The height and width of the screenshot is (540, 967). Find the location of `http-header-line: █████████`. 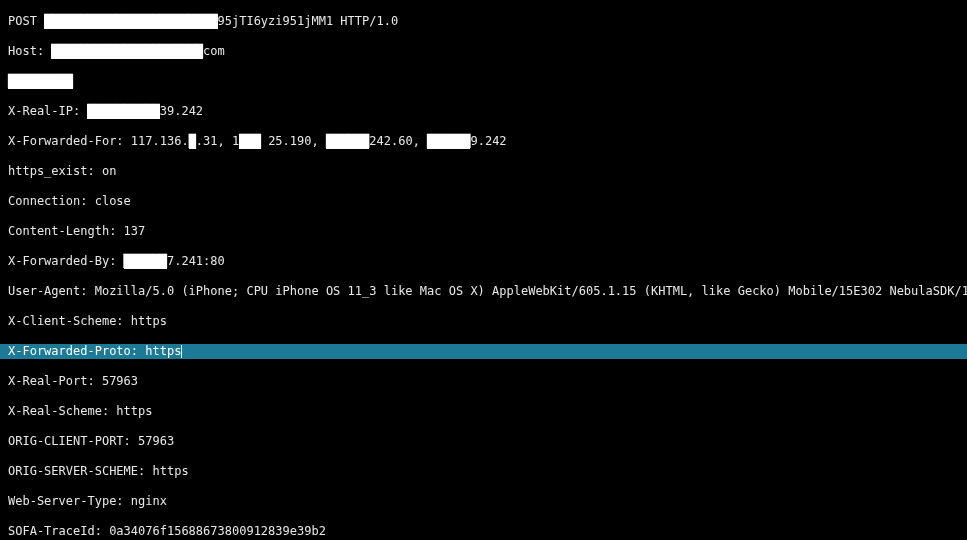

http-header-line: █████████ is located at coordinates (484, 82).